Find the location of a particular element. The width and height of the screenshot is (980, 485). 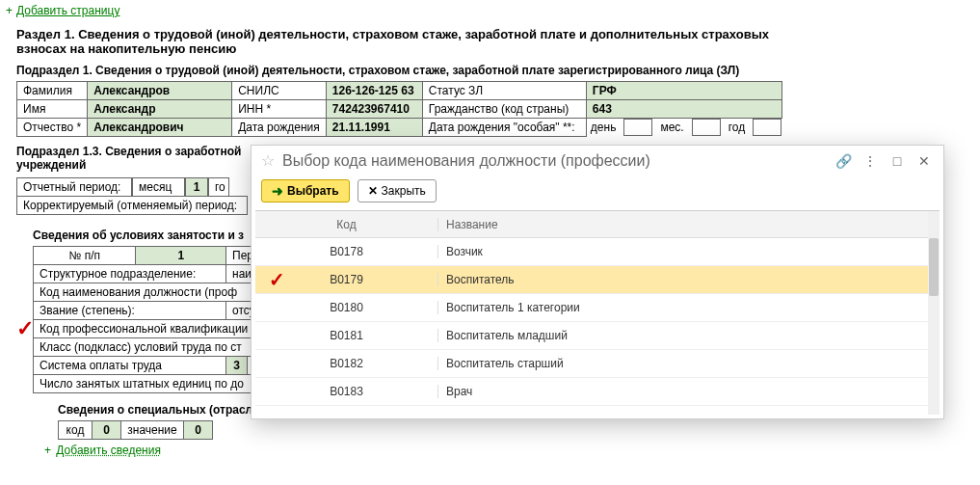

special-table: код 0 значение 0 is located at coordinates (135, 430).